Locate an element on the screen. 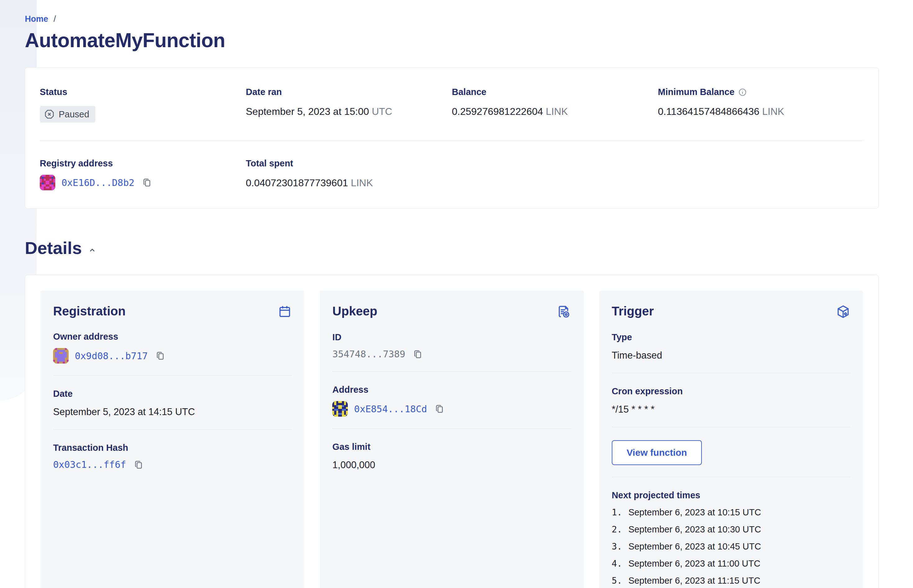 Image resolution: width=913 pixels, height=588 pixels. min-balance-field: Minimum Balance 0.11364157484866436 LINK is located at coordinates (761, 105).